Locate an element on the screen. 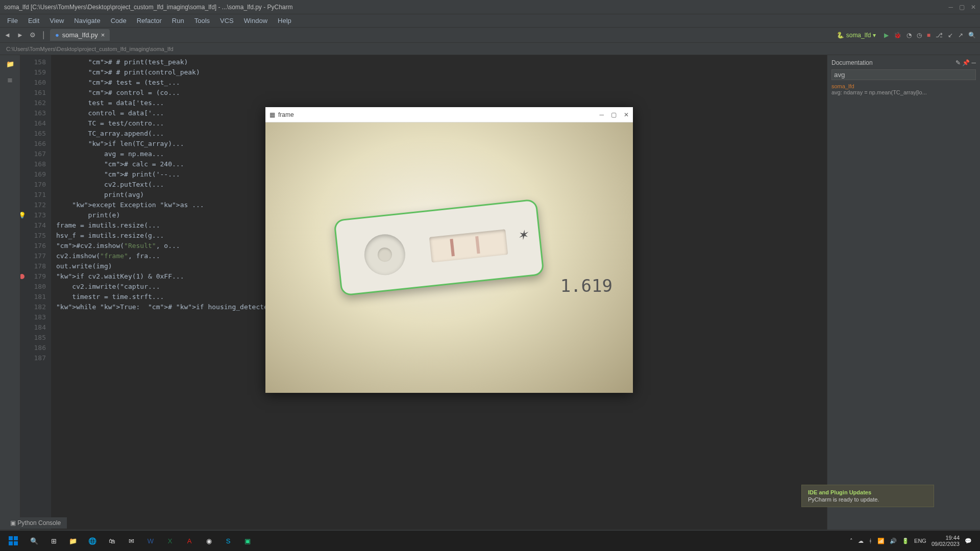  doc-search-input is located at coordinates (903, 74).